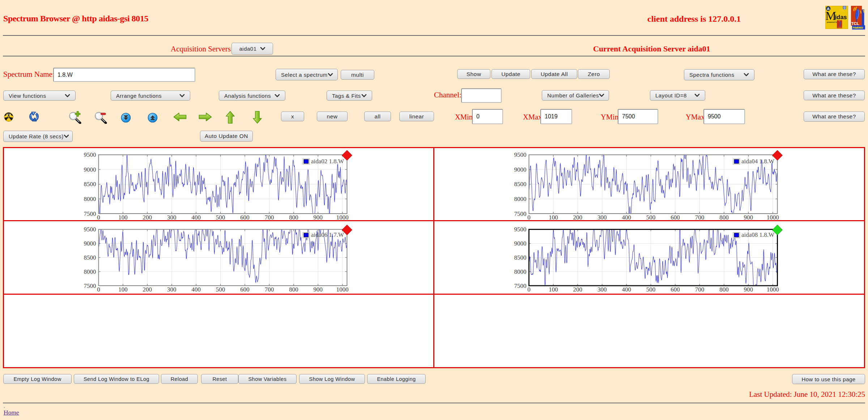 The image size is (868, 420). I want to click on svg-text: L I N U X, so click(841, 28).